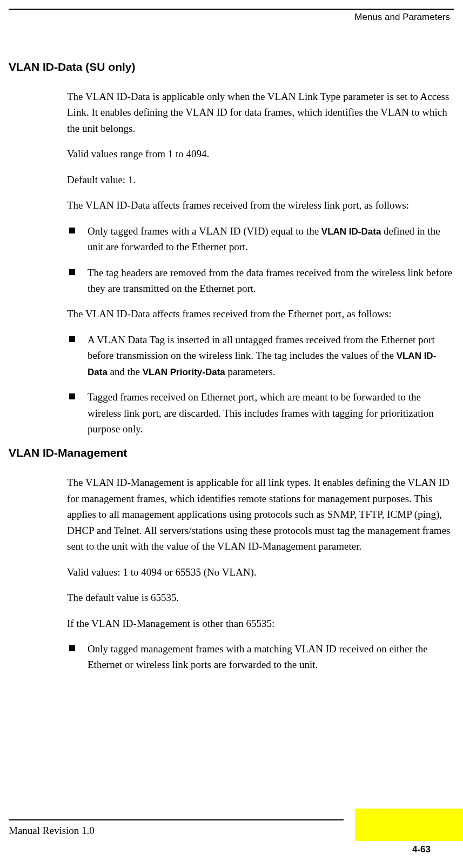  I want to click on header-rule, so click(231, 9).